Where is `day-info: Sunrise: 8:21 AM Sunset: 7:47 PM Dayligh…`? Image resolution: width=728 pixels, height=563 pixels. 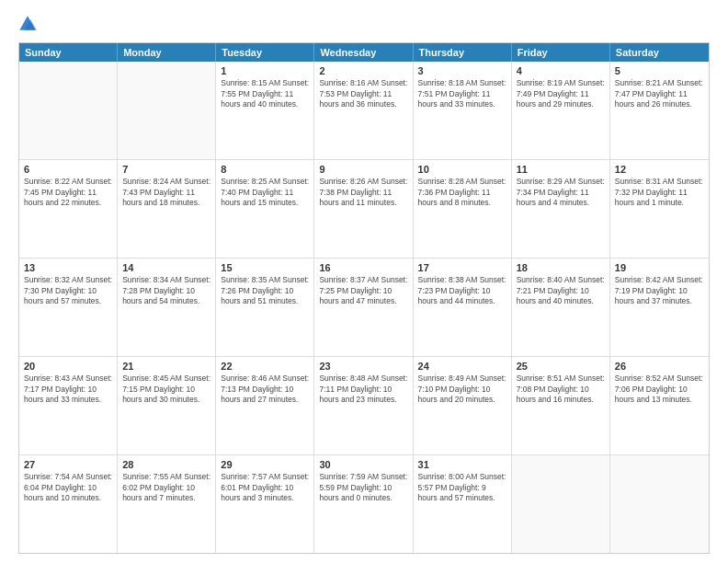 day-info: Sunrise: 8:21 AM Sunset: 7:47 PM Dayligh… is located at coordinates (660, 94).